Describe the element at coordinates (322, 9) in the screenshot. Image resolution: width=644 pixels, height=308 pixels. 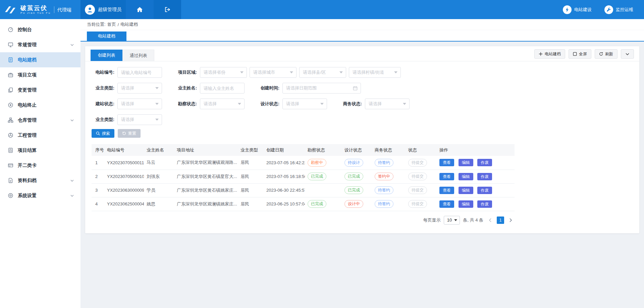
I see `app-header: 破茧云伏 Po Jian Yun Fu 代理端 超级管理员` at that location.